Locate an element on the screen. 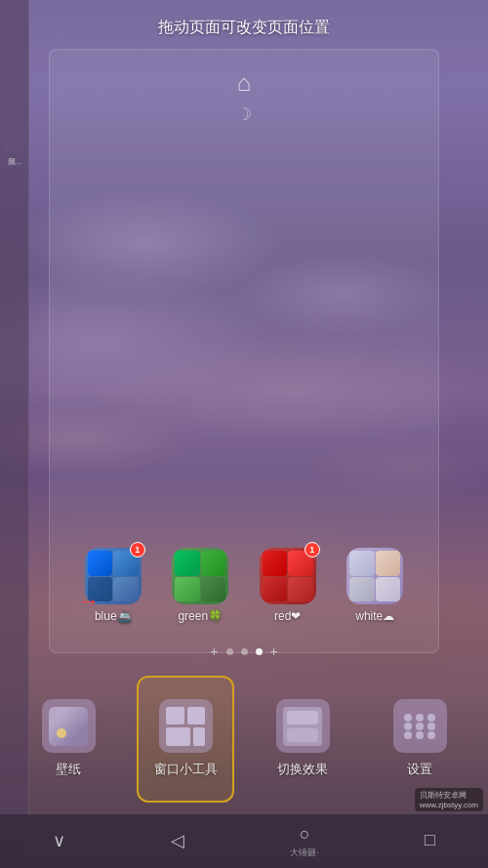 The image size is (488, 868). toolbar-icon-wallpaper is located at coordinates (68, 726).